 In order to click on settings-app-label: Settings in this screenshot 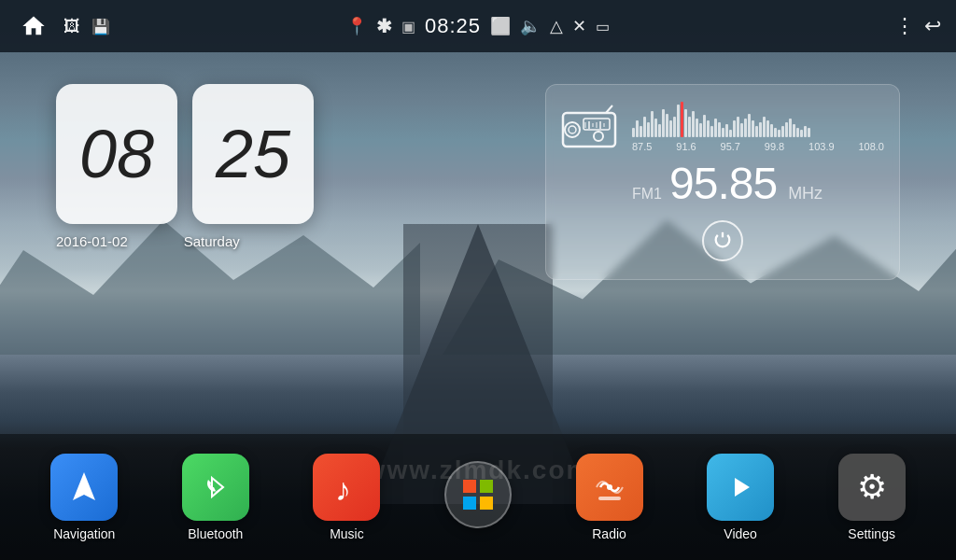, I will do `click(872, 534)`.